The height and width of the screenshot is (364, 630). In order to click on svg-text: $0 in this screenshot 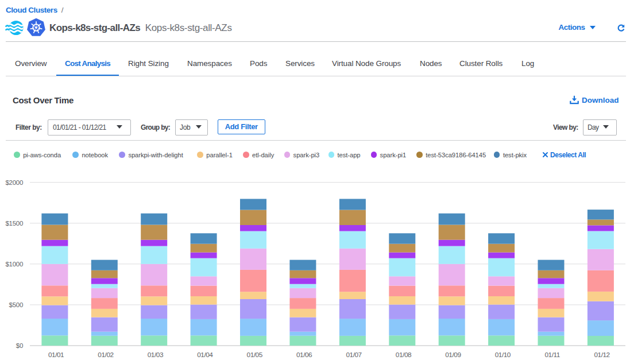, I will do `click(20, 346)`.